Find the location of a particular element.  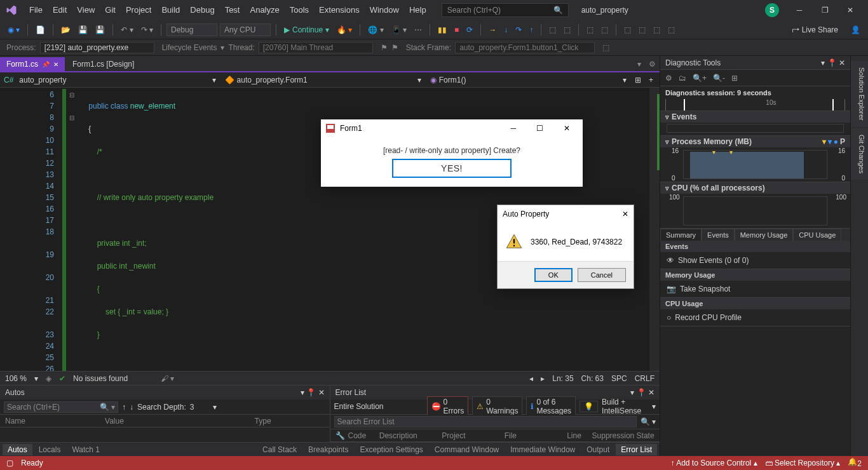

diag-mem-hdr: ▿ Process Memory (MB) ▾ ▾ ● P is located at coordinates (755, 142).